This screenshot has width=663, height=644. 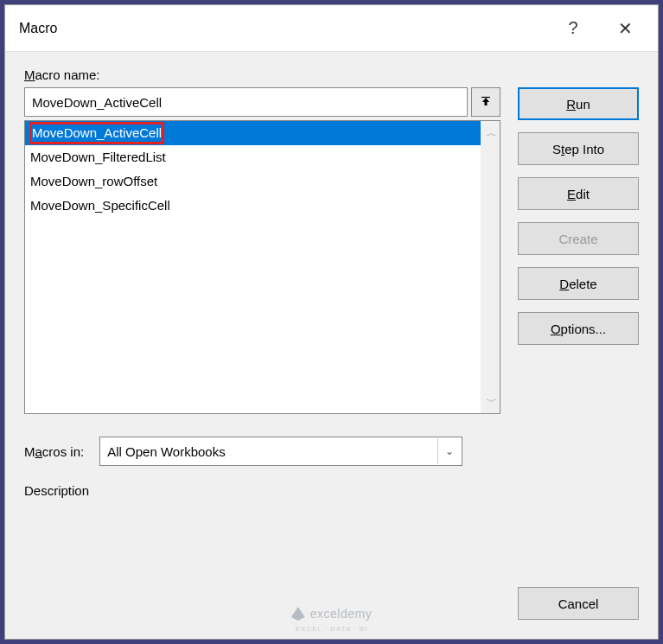 What do you see at coordinates (578, 194) in the screenshot?
I see `edit-button: Edit` at bounding box center [578, 194].